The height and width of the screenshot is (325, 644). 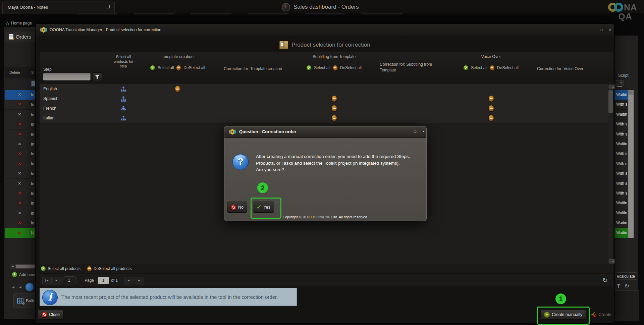 I want to click on table-row: French, so click(x=326, y=109).